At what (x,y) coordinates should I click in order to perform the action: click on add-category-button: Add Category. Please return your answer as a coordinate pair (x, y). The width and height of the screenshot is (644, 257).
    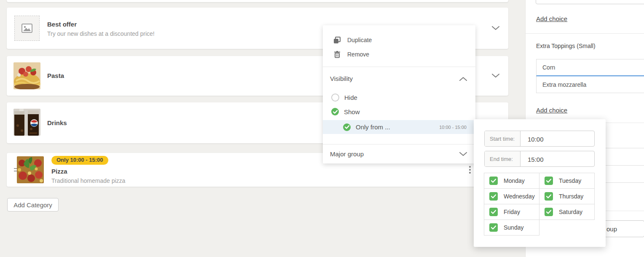
    Looking at the image, I should click on (33, 205).